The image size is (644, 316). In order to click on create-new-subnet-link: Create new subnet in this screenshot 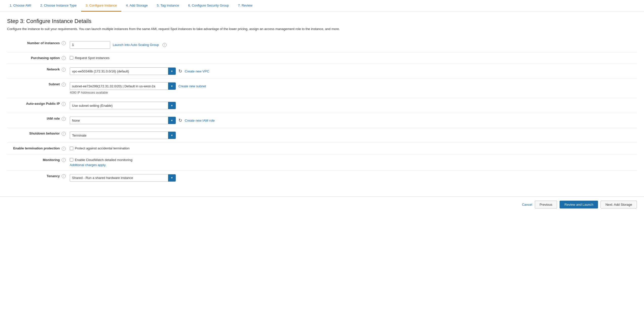, I will do `click(192, 86)`.